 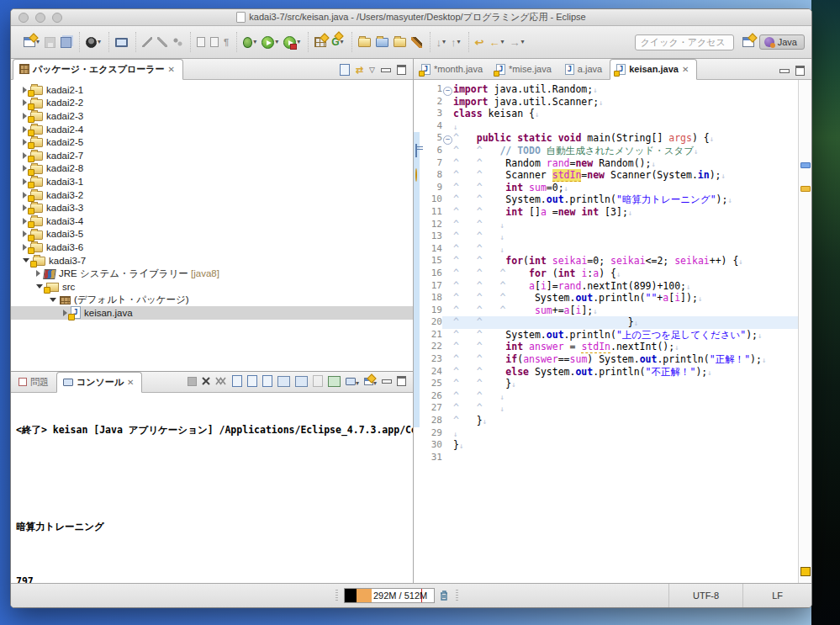 What do you see at coordinates (605, 151) in the screenshot?
I see `code-line: 6^ ^ // TODO 自動生成されたメソッド・スタブ↓` at bounding box center [605, 151].